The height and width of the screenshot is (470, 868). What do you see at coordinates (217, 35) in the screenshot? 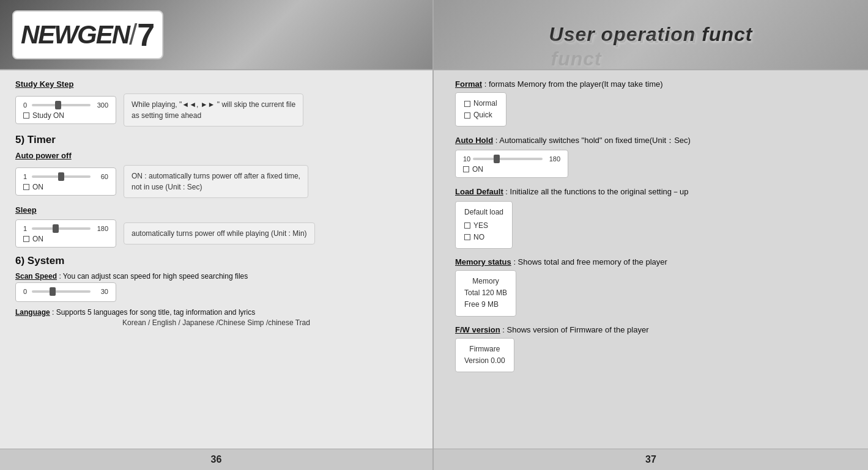
I see `left-header: NEWGEN / 7` at bounding box center [217, 35].